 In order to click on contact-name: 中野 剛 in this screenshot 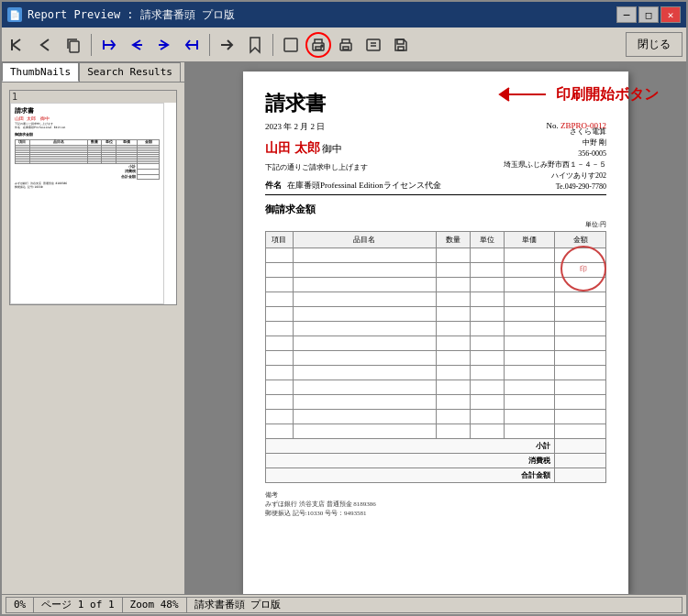, I will do `click(555, 143)`.